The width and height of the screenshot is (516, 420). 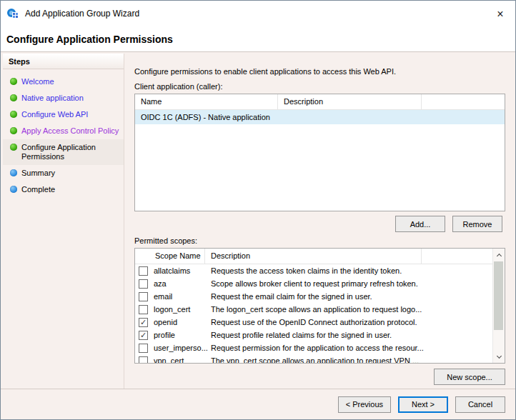 I want to click on step-label: Complete, so click(x=39, y=190).